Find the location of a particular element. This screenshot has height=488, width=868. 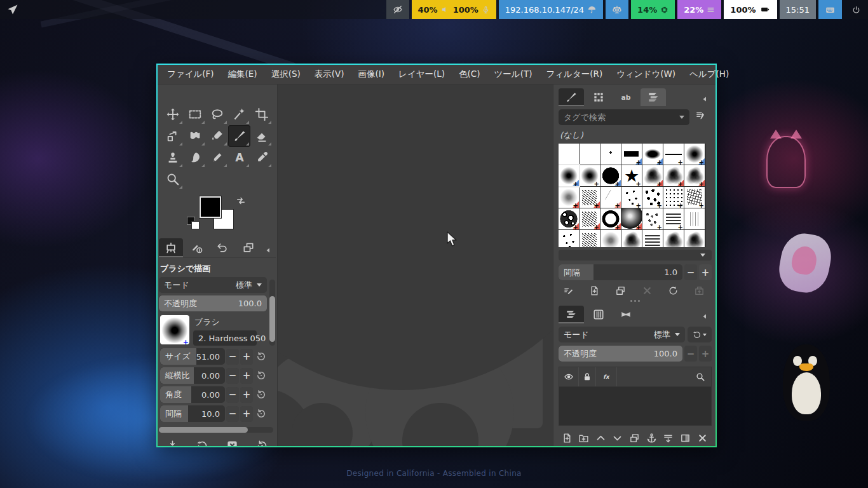

layers-merge-button is located at coordinates (668, 438).